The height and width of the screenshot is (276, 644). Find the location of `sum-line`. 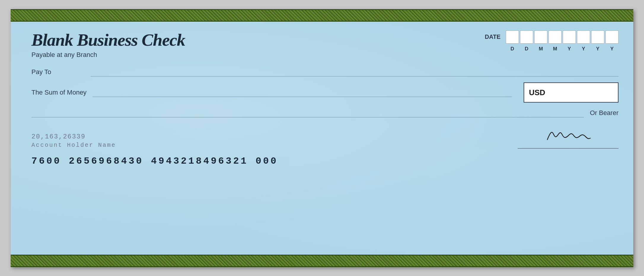

sum-line is located at coordinates (302, 92).